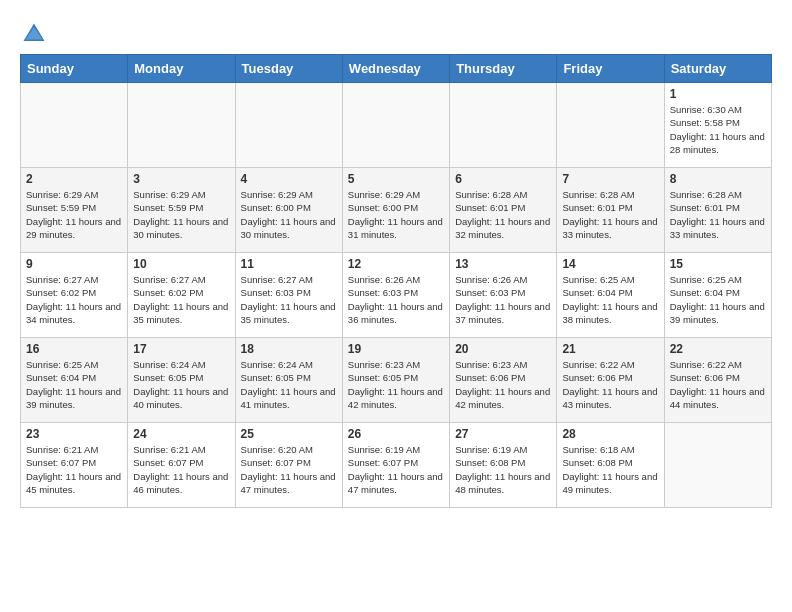 The image size is (792, 612). Describe the element at coordinates (396, 69) in the screenshot. I see `weekday-header-wednesday: Wednesday` at that location.